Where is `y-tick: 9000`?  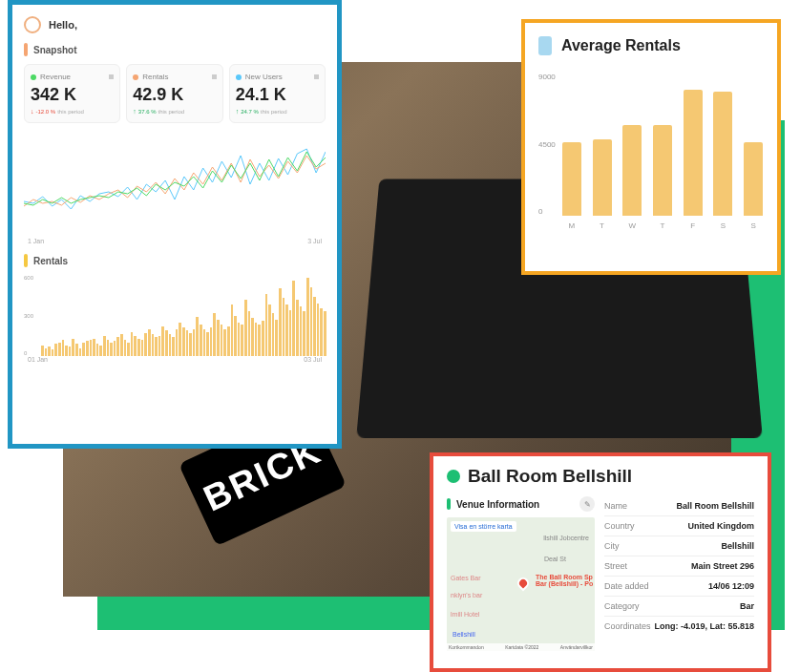 y-tick: 9000 is located at coordinates (547, 76).